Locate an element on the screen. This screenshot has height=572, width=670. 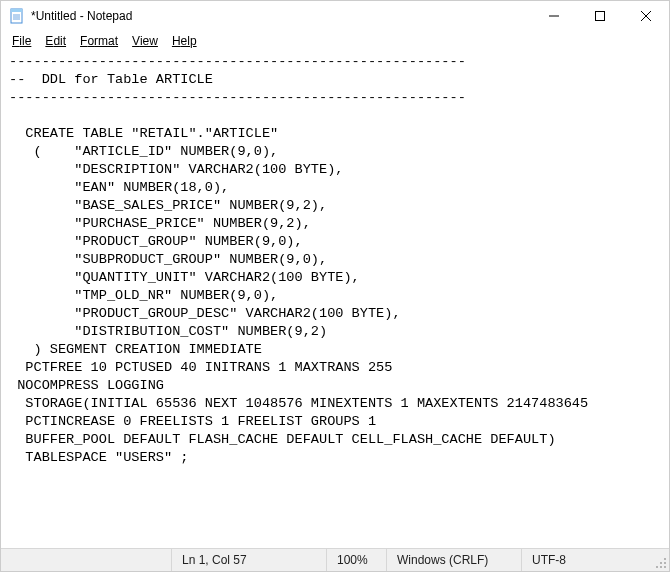
minimize-icon is located at coordinates (554, 16).